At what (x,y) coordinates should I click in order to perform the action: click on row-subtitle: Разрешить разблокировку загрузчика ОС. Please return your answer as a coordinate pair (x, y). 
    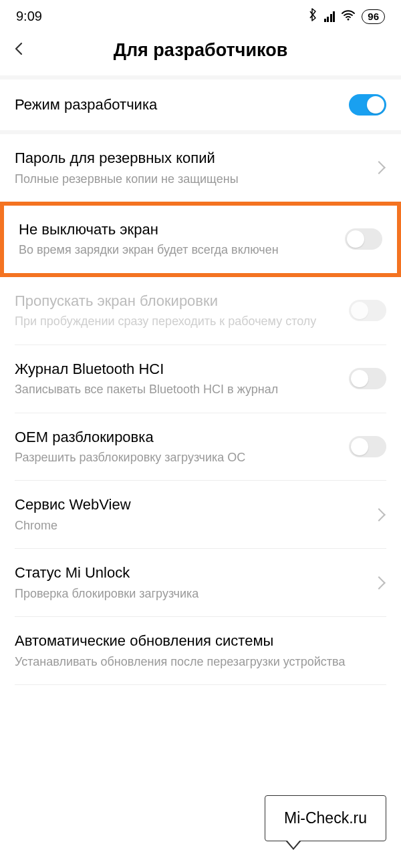
    Looking at the image, I should click on (177, 457).